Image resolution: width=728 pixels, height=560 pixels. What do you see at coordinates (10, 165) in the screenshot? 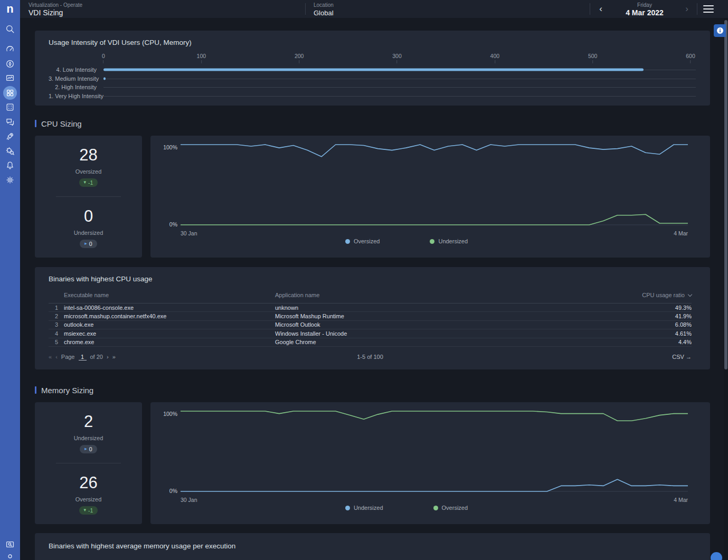
I see `bell-icon` at bounding box center [10, 165].